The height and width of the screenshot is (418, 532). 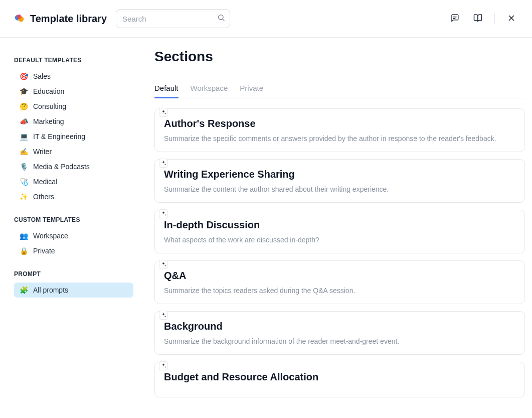 I want to click on sidebar-item-emoji-icon: 🤔, so click(x=24, y=106).